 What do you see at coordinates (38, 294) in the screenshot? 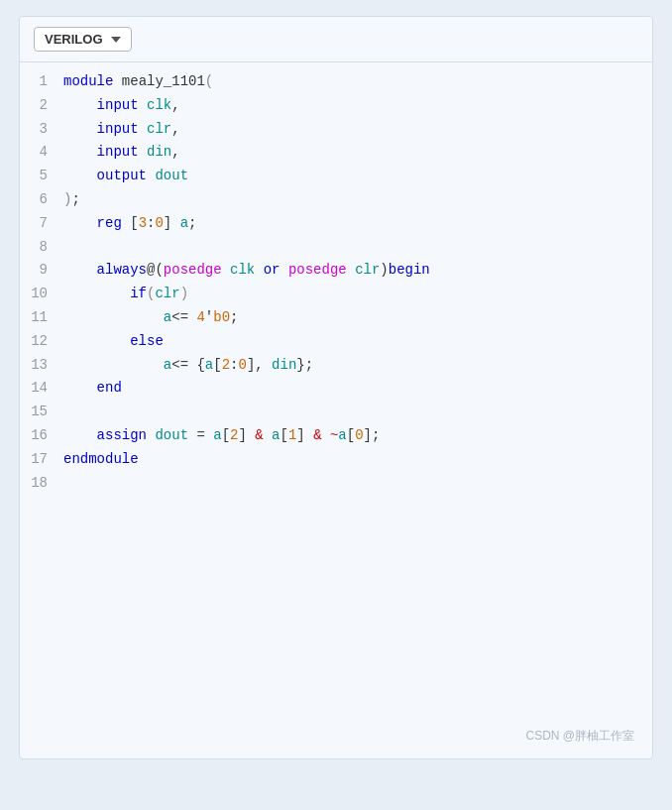
I see `line-number: 10` at bounding box center [38, 294].